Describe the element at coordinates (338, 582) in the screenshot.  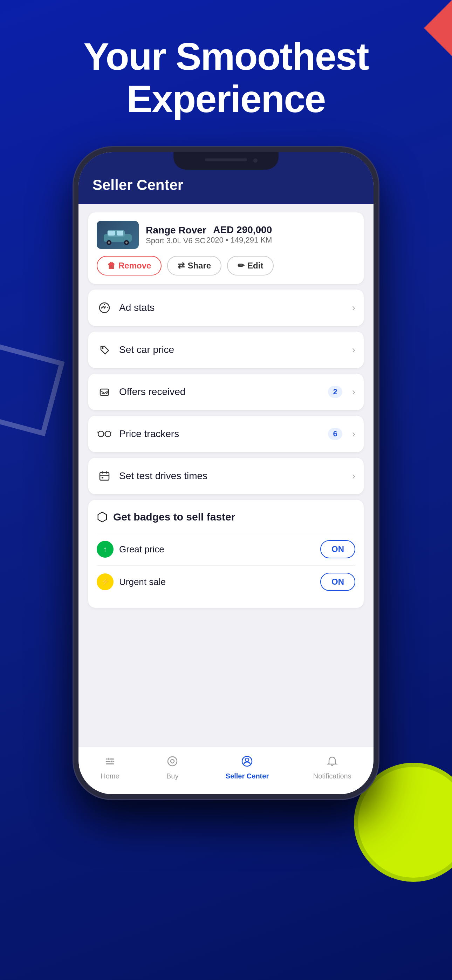
I see `urgent-sale-toggle: ON` at that location.